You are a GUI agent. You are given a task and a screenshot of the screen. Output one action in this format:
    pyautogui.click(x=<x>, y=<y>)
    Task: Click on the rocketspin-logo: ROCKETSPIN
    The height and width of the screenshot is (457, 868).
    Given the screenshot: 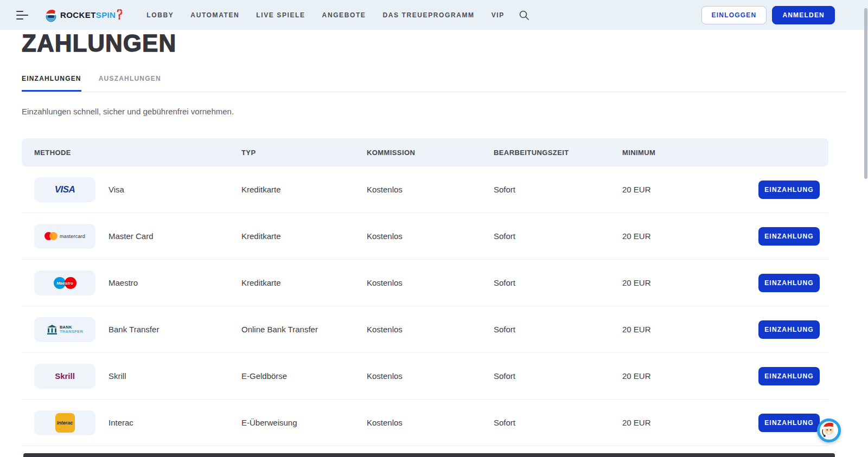 What is the action you would take?
    pyautogui.click(x=83, y=15)
    